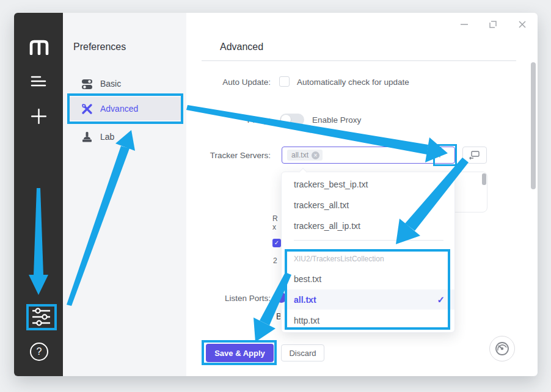 Image resolution: width=551 pixels, height=392 pixels. I want to click on speedometer-icon, so click(502, 349).